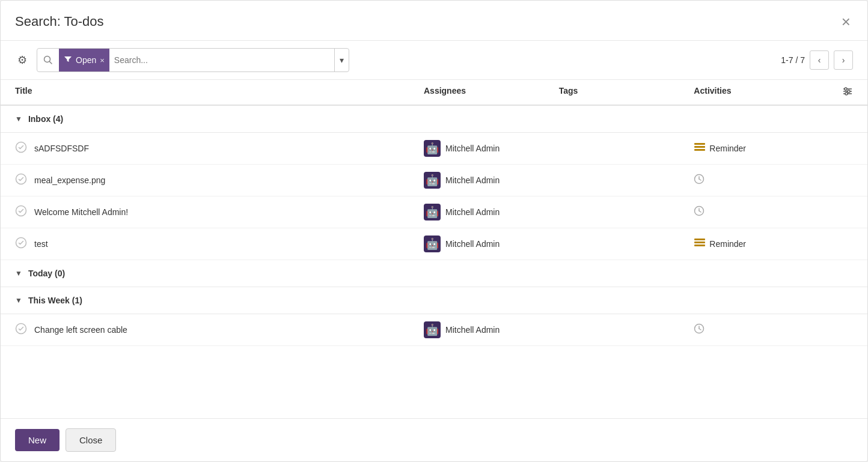 This screenshot has width=868, height=462. I want to click on dialog-footer: New Close, so click(434, 440).